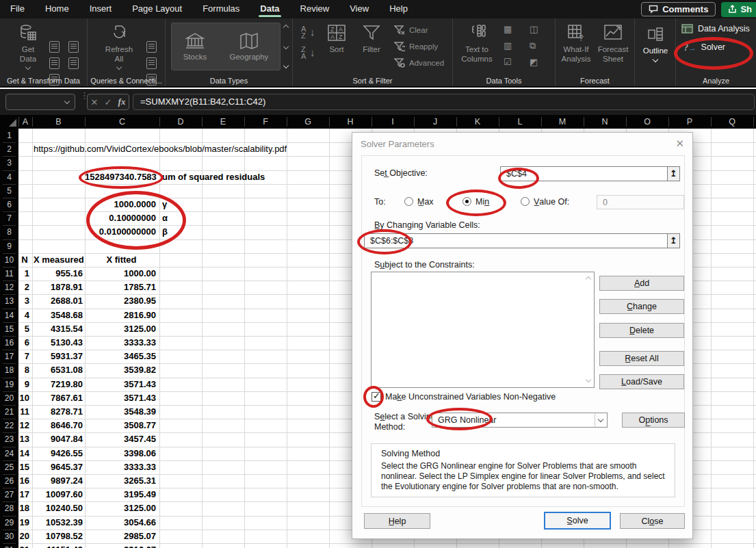 The height and width of the screenshot is (548, 756). I want to click on outline-button: Outline, so click(655, 42).